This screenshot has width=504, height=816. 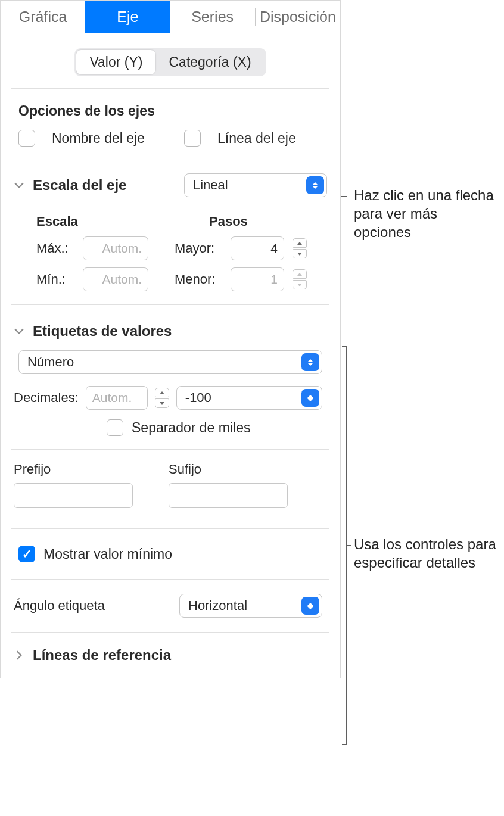 I want to click on show-min-row: Mostrar valor mínimo, so click(x=170, y=554).